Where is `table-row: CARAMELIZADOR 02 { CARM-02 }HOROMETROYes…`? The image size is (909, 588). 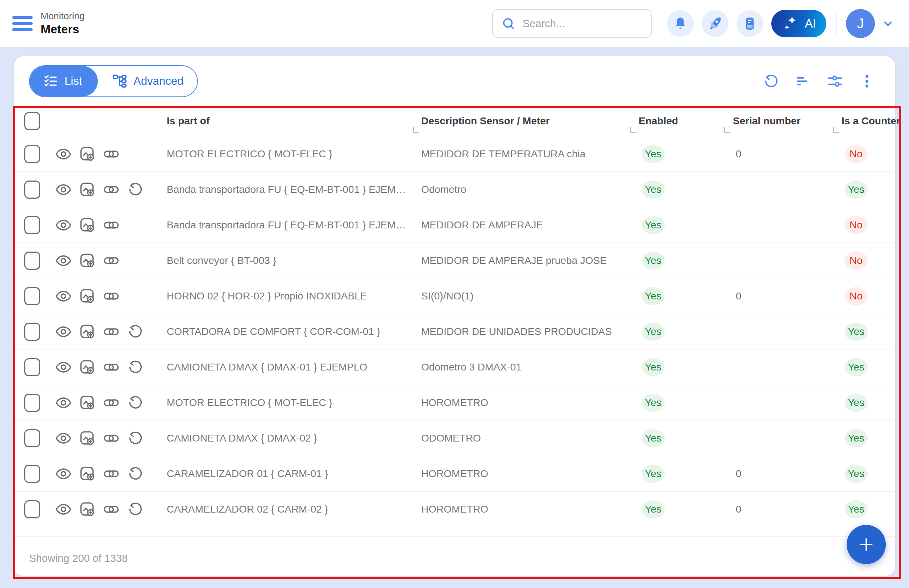 table-row: CARAMELIZADOR 02 { CARM-02 }HOROMETROYes… is located at coordinates (454, 509).